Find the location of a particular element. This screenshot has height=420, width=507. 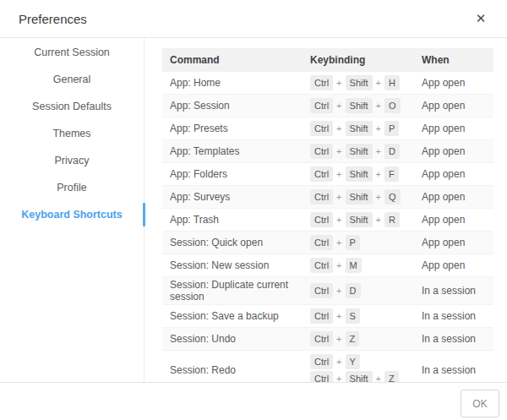

command-cell: Session: Undo is located at coordinates (232, 339).